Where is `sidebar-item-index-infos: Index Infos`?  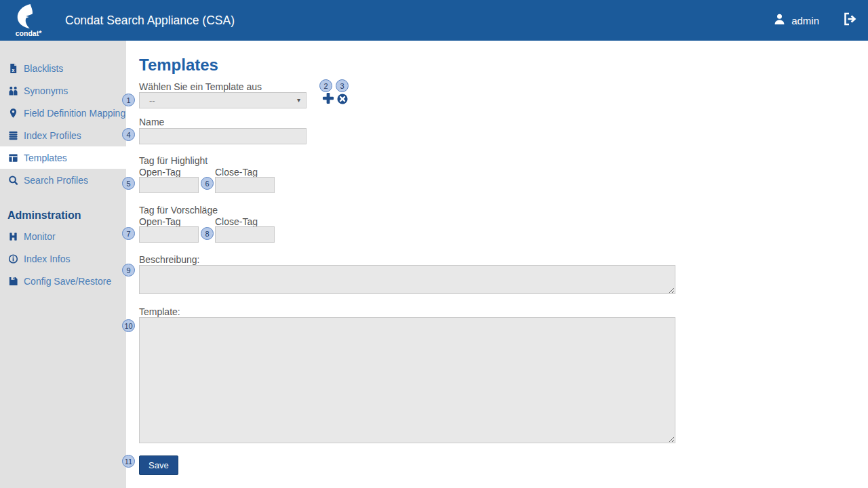
sidebar-item-index-infos: Index Infos is located at coordinates (63, 259).